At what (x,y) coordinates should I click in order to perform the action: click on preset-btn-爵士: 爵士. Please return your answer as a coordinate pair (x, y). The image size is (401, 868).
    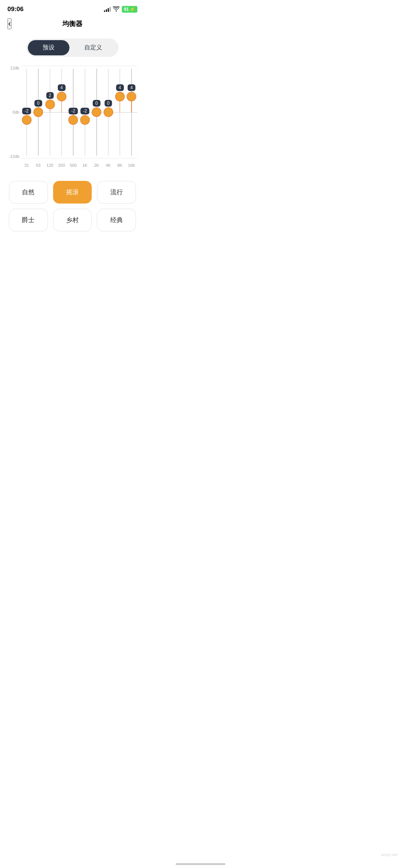
    Looking at the image, I should click on (28, 220).